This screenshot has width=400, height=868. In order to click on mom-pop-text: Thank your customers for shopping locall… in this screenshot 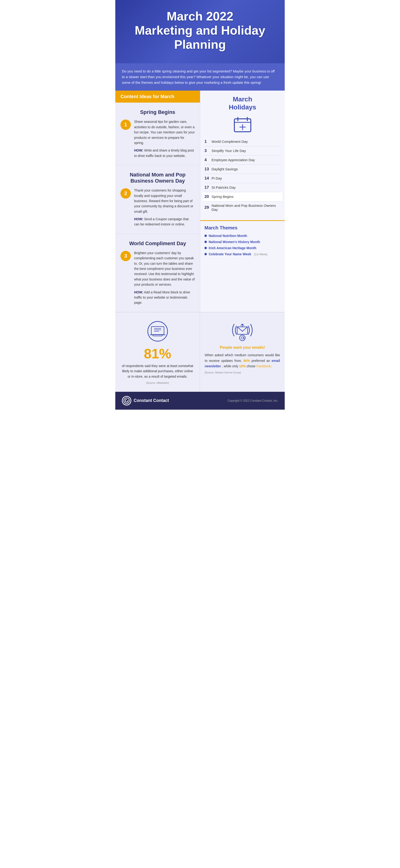, I will do `click(164, 208)`.